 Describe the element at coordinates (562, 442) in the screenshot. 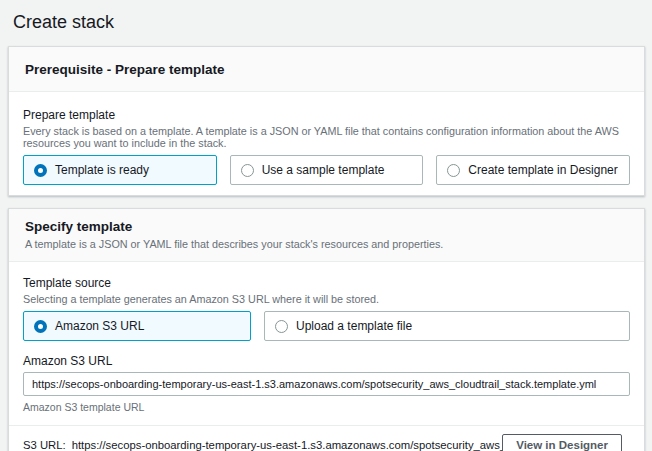

I see `view-in-designer-button: View in Designer` at that location.